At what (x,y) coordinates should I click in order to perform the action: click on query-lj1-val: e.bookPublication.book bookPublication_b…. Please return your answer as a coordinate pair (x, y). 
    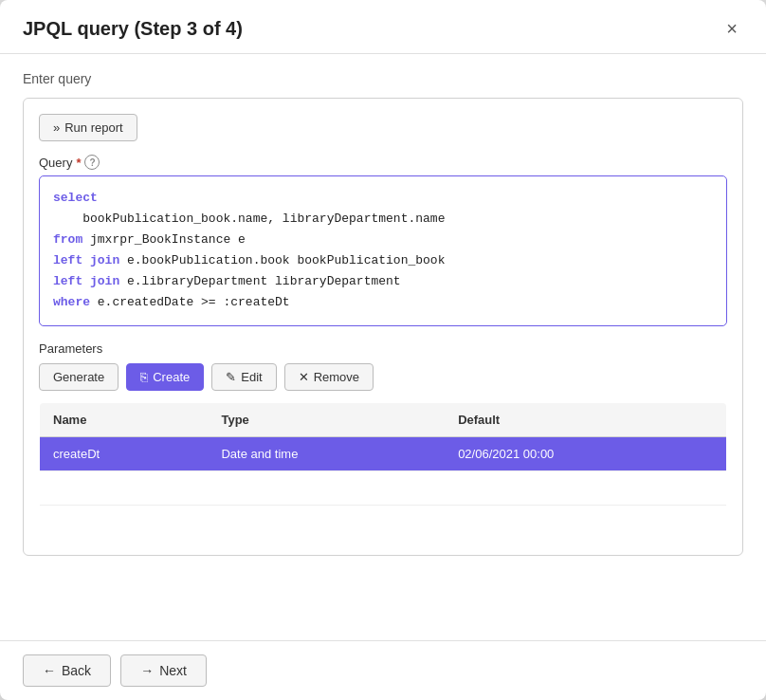
    Looking at the image, I should click on (283, 260).